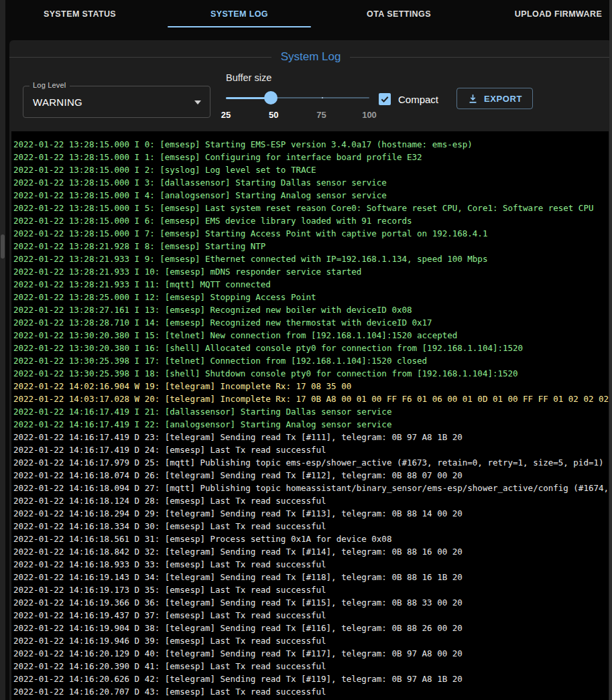 This screenshot has height=700, width=612. Describe the element at coordinates (298, 116) in the screenshot. I see `slider-mark-labels: 25 50 75 100` at that location.